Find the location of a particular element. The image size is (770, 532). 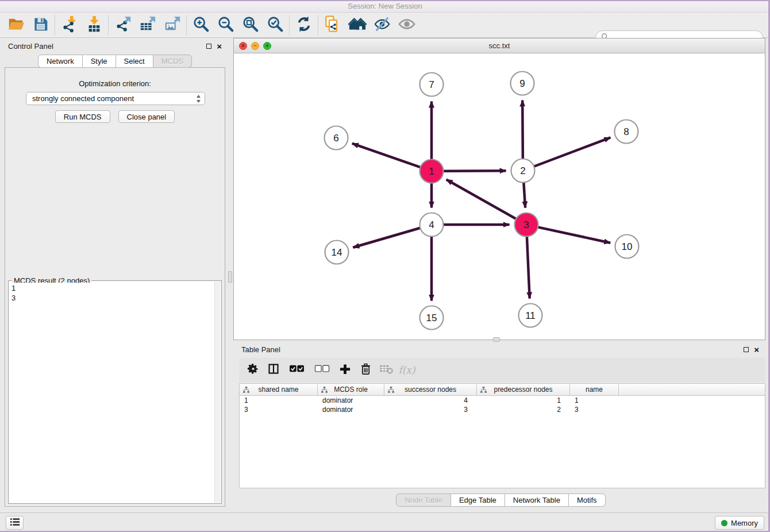

minimize-window-icon: − is located at coordinates (255, 46).